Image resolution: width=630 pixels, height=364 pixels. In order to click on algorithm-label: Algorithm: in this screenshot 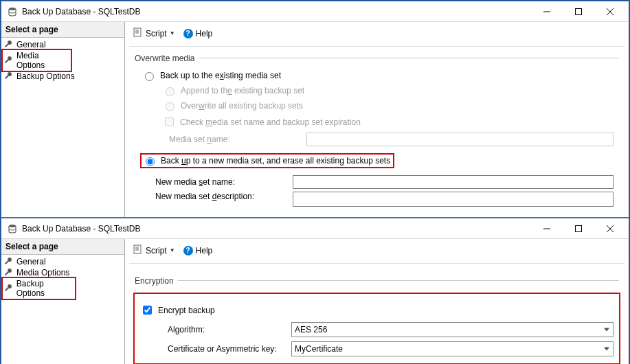, I will do `click(216, 330)`.